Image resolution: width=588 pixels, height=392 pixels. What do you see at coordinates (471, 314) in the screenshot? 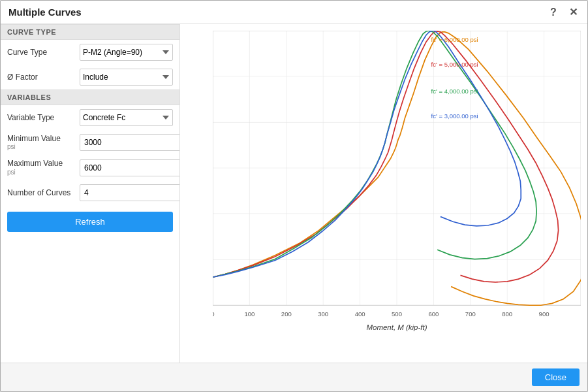
I see `svg-text: 700` at bounding box center [471, 314].